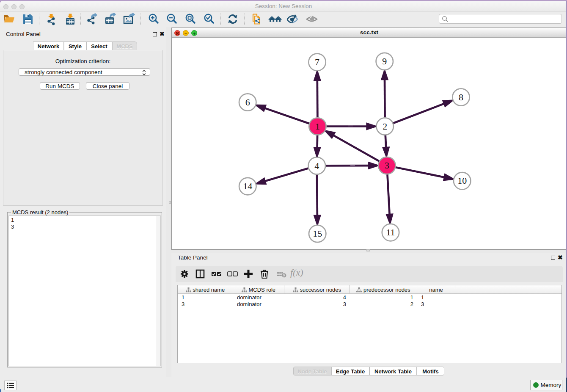 Image resolution: width=567 pixels, height=392 pixels. What do you see at coordinates (317, 126) in the screenshot?
I see `svg-text: 1` at bounding box center [317, 126].